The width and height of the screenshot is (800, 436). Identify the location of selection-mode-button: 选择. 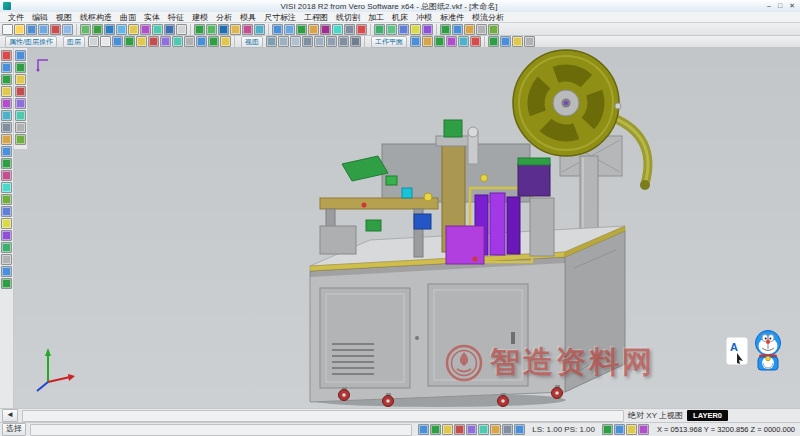
(14, 430).